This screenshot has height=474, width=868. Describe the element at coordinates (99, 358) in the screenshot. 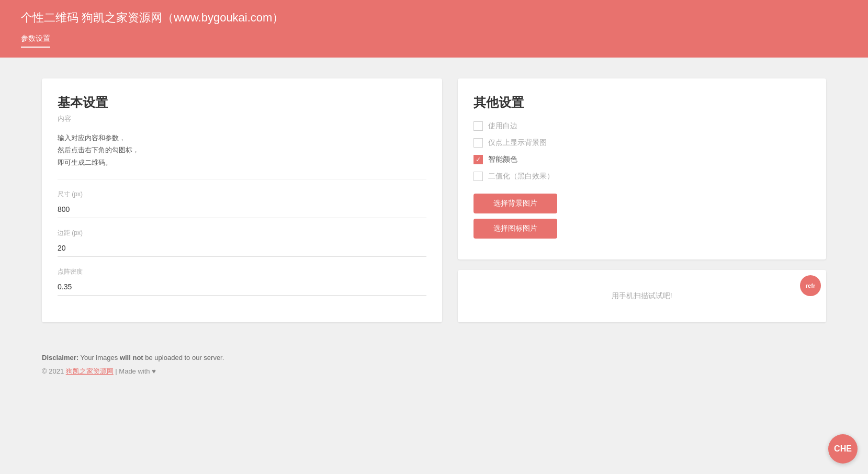

I see `disclaimer-text: Your images` at that location.